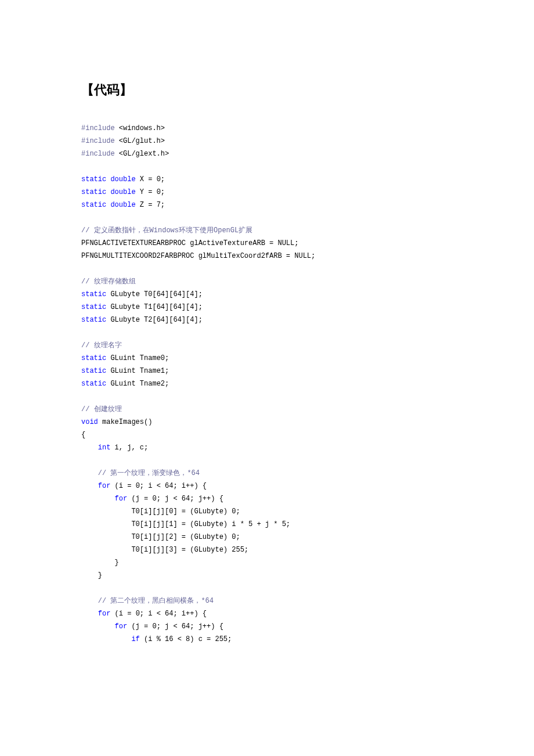 The height and width of the screenshot is (756, 534). I want to click on code-text: GLuint Tname1;, so click(138, 371).